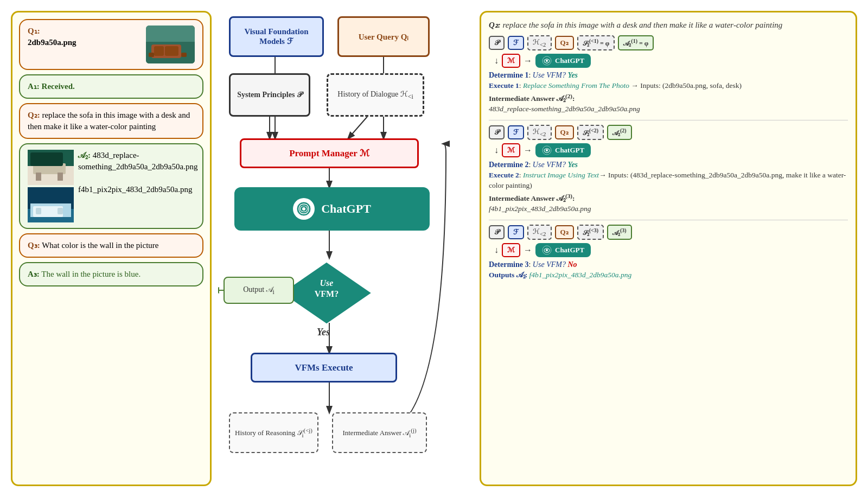  Describe the element at coordinates (259, 291) in the screenshot. I see `output-label: Output 𝒜i` at that location.